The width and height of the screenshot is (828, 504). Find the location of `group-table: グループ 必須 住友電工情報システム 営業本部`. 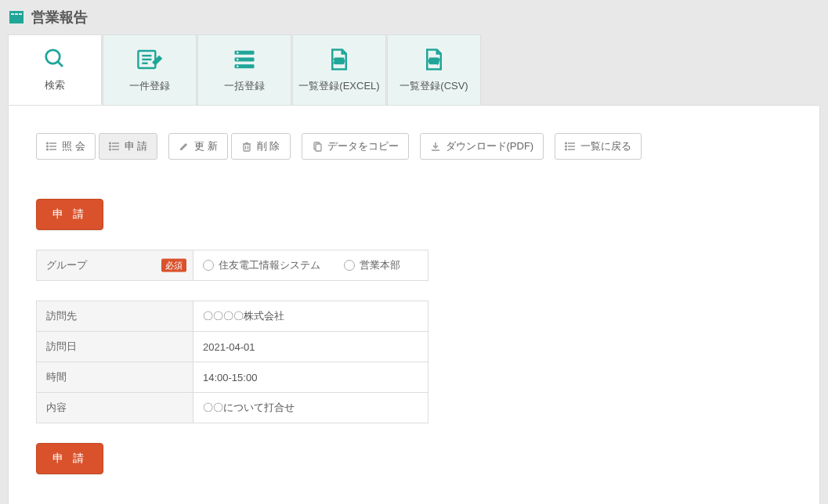

group-table: グループ 必須 住友電工情報システム 営業本部 is located at coordinates (232, 265).